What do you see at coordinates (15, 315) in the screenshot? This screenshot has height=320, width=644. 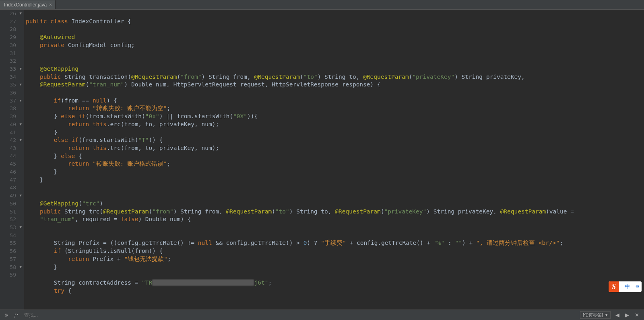 I see `svg-text: f` at bounding box center [15, 315].